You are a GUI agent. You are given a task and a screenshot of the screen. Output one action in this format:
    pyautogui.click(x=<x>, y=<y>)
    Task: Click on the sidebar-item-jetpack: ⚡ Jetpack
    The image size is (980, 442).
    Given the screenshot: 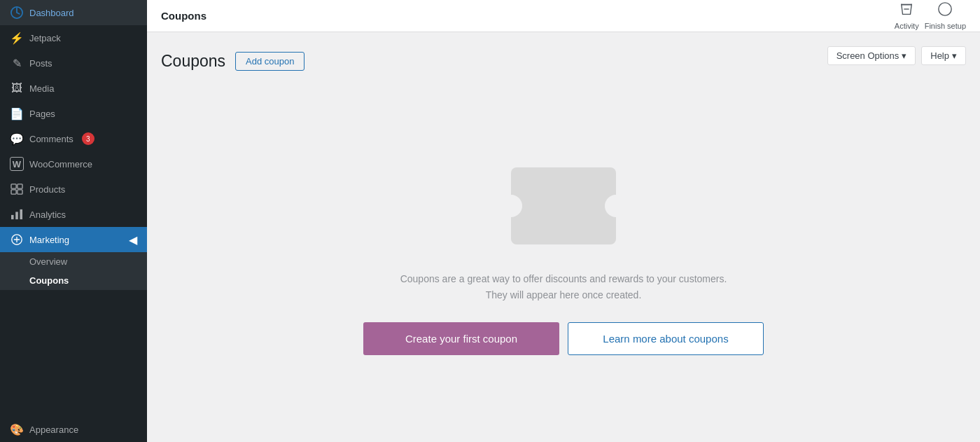 What is the action you would take?
    pyautogui.click(x=74, y=38)
    